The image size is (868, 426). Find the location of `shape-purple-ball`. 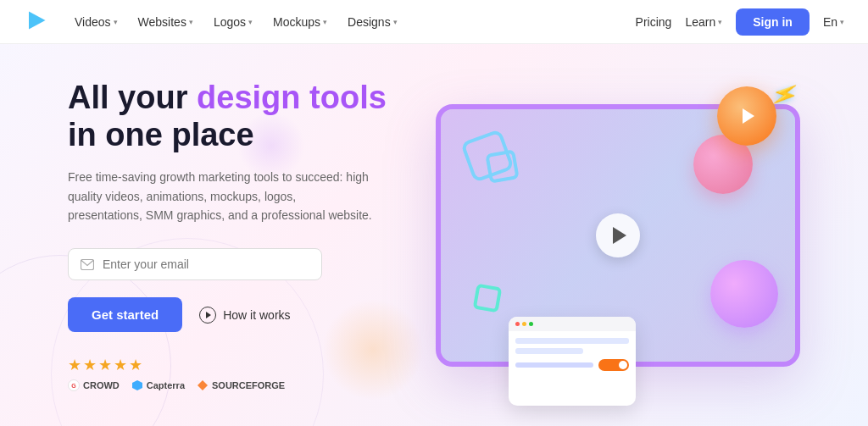

shape-purple-ball is located at coordinates (744, 294).